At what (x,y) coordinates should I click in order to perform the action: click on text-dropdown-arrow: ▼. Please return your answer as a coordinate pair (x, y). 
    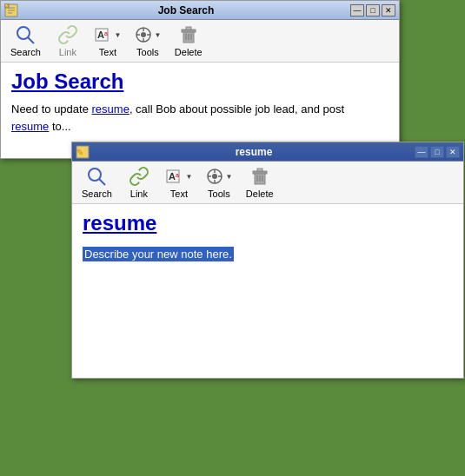
    Looking at the image, I should click on (117, 35).